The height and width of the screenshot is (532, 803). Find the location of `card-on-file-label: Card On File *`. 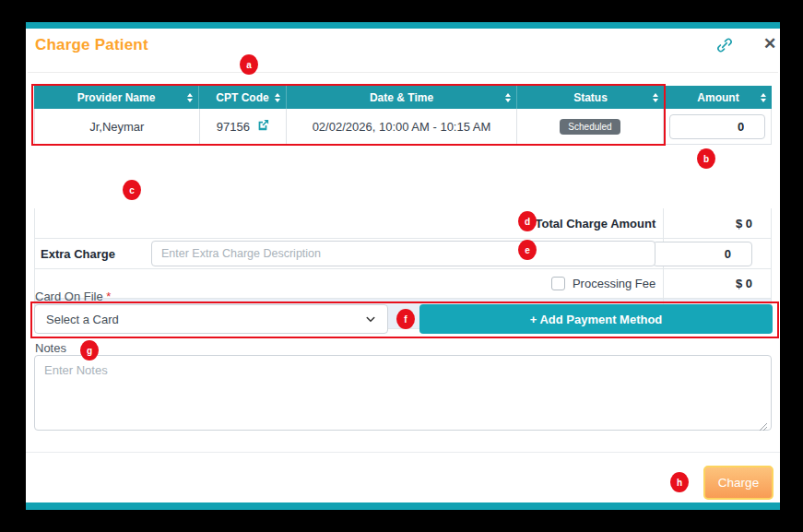

card-on-file-label: Card On File * is located at coordinates (73, 297).